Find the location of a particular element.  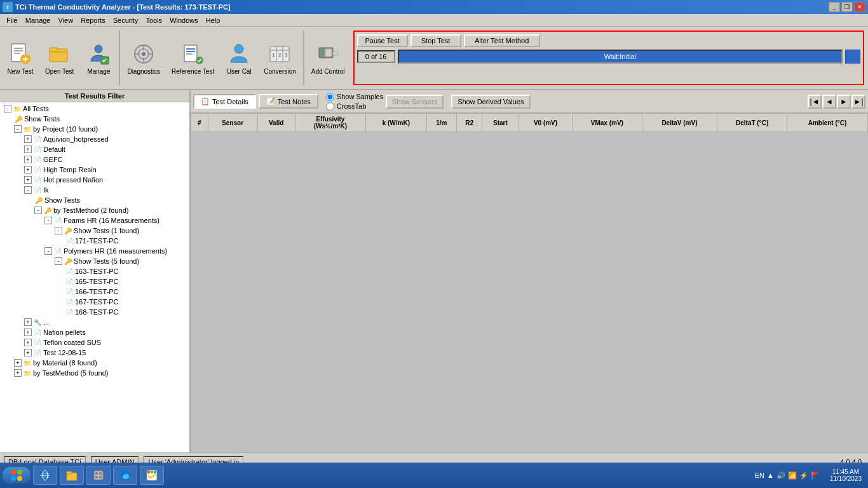

tree-item-171: 📄 171-TEST-PC is located at coordinates (95, 241).